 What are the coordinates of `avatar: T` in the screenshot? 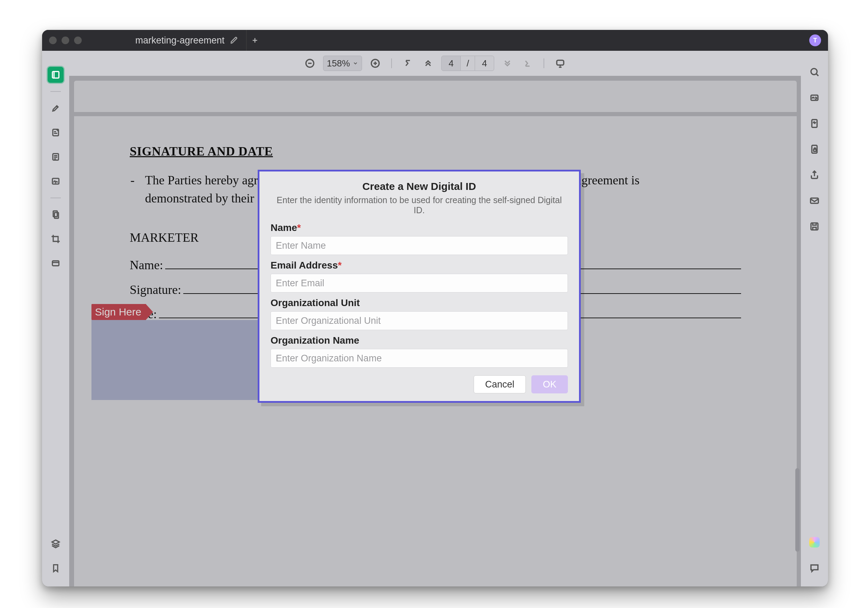 It's located at (815, 40).